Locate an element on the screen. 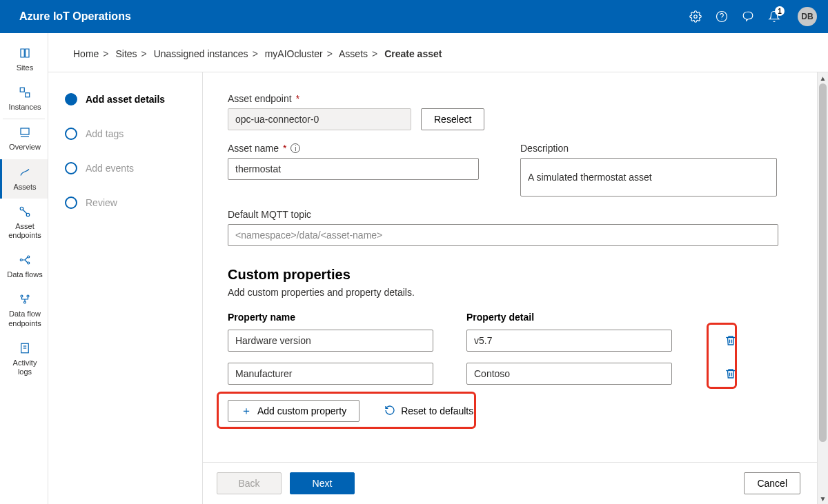  breadcrumb: Home> Sites> Unassigned instances> myAIO… is located at coordinates (438, 52).